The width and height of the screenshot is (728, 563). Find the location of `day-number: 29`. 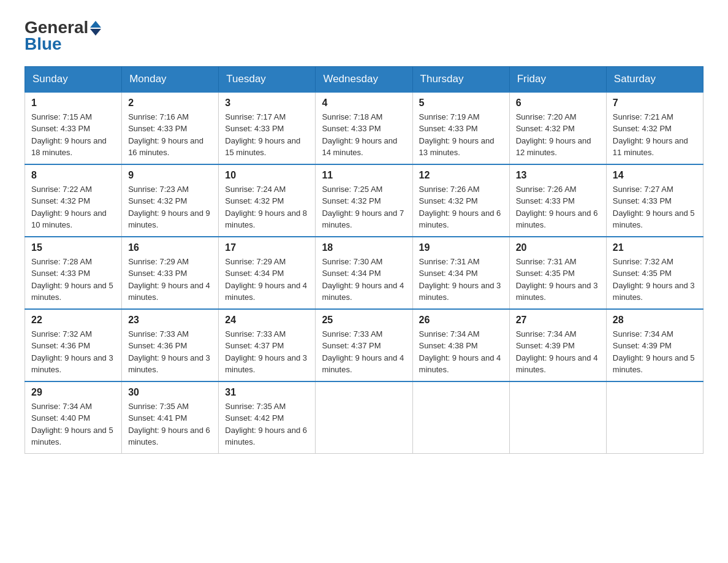

day-number: 29 is located at coordinates (74, 393).